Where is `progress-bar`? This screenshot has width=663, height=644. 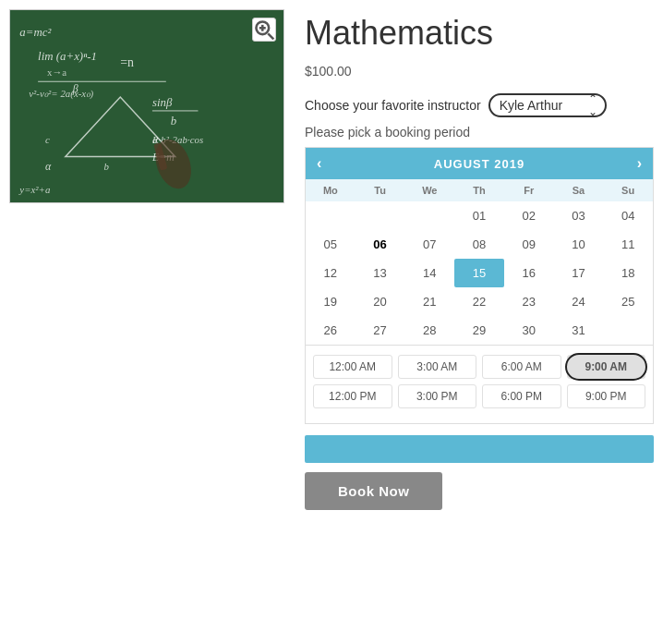
progress-bar is located at coordinates (479, 449).